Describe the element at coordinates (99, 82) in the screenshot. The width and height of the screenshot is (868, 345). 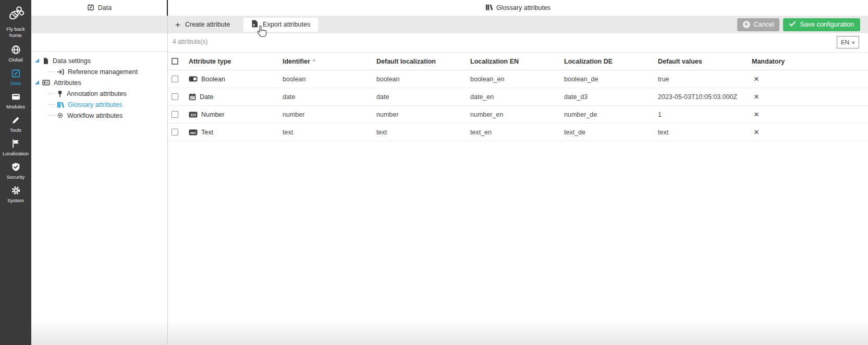
I see `tree-item-attributes: Attributes` at that location.